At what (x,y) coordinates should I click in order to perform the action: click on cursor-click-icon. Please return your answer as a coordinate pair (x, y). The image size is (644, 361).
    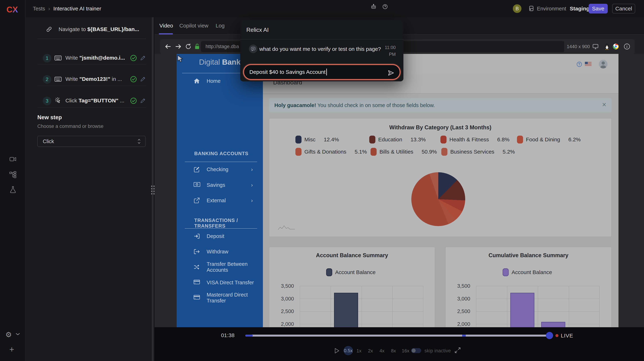
    Looking at the image, I should click on (58, 100).